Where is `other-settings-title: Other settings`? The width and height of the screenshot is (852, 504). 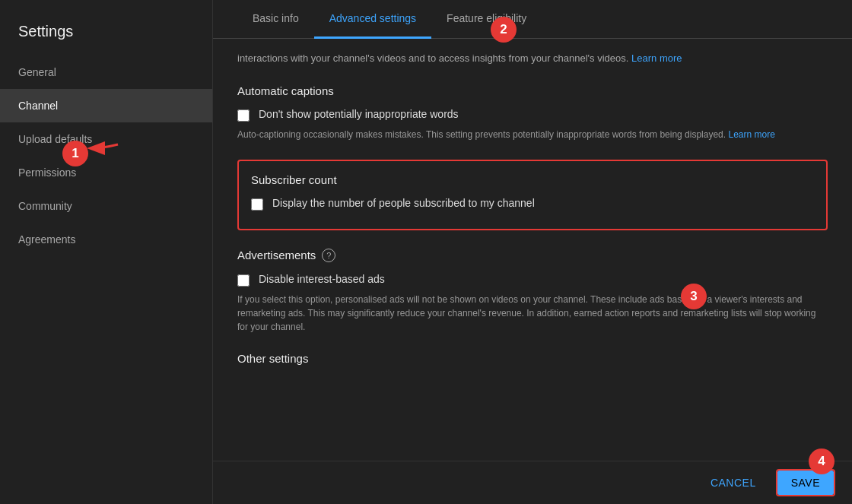
other-settings-title: Other settings is located at coordinates (532, 359).